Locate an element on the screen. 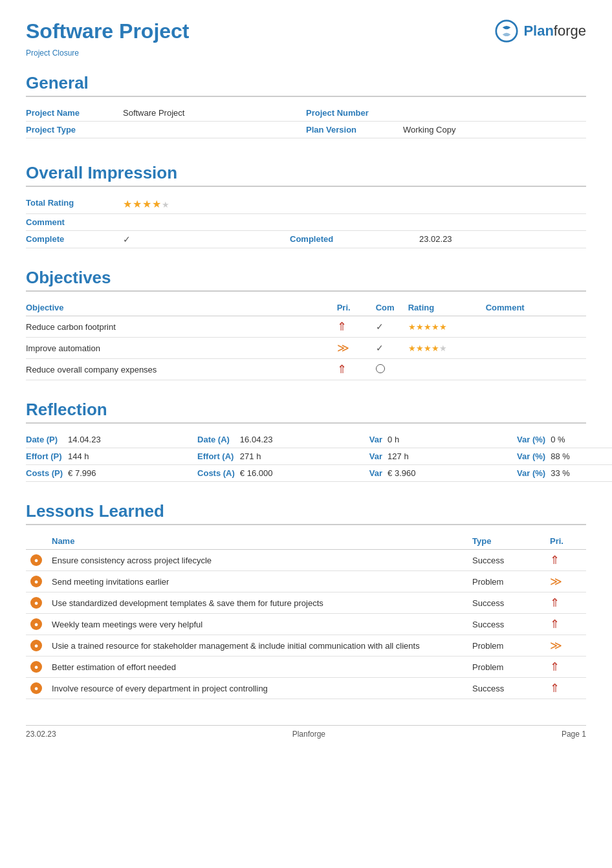  table-row: Plan Version Working Copy is located at coordinates (446, 130).